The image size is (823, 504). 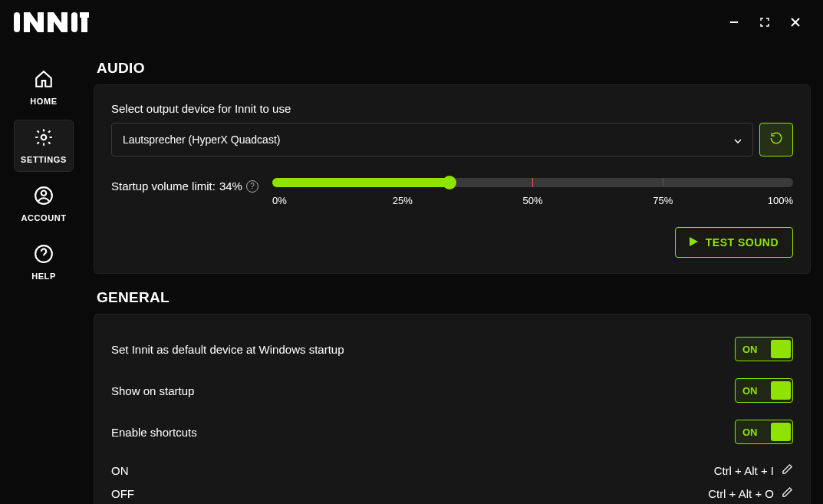 What do you see at coordinates (44, 81) in the screenshot?
I see `home-icon` at bounding box center [44, 81].